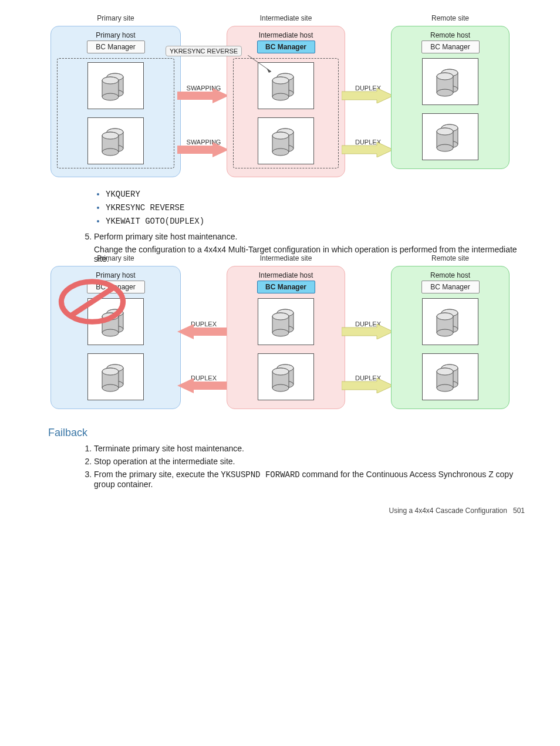  What do you see at coordinates (116, 377) in the screenshot?
I see `primary-volume-2b` at bounding box center [116, 377].